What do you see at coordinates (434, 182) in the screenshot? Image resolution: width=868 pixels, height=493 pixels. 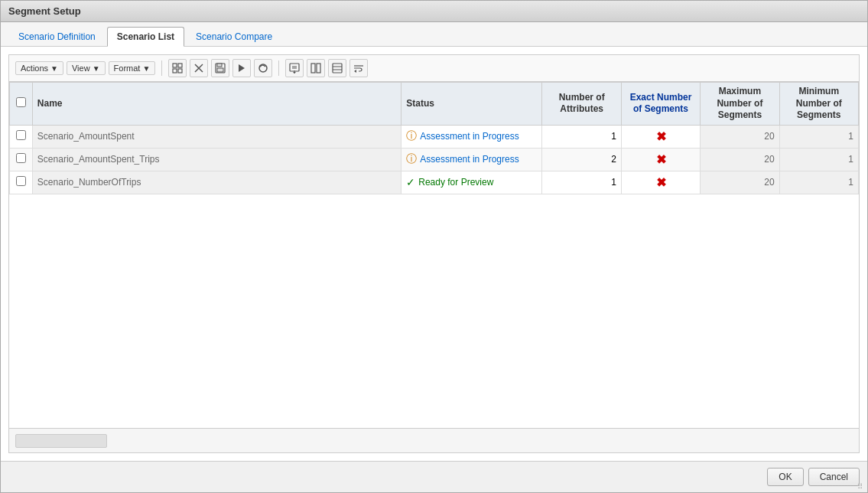 I see `table-row: Scenario_NumberOfTrips✓Ready for Preview…` at bounding box center [434, 182].